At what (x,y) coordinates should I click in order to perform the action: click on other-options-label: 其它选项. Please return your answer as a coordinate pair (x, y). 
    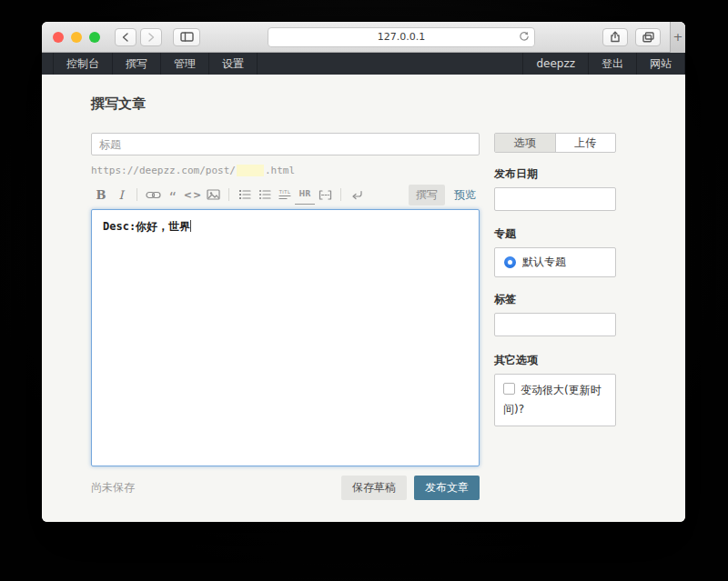
    Looking at the image, I should click on (555, 360).